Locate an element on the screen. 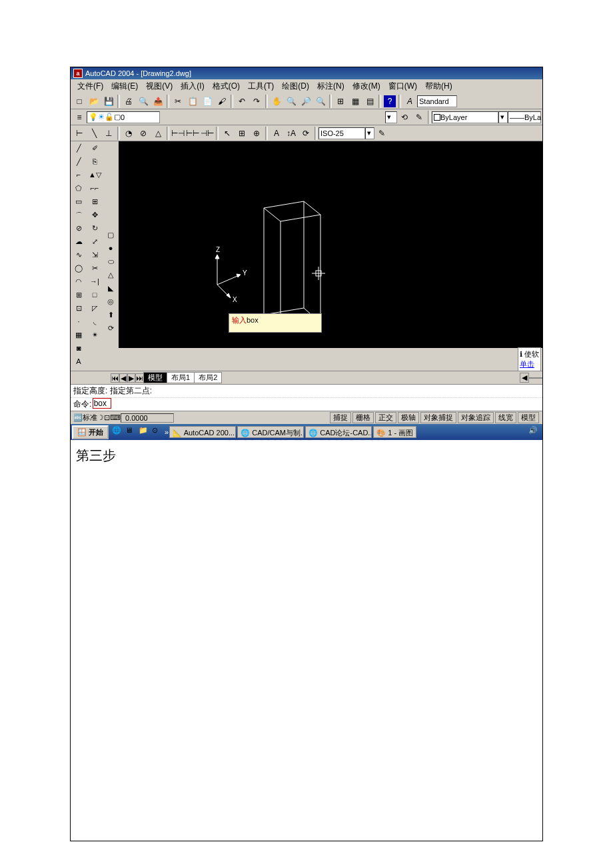 This screenshot has height=868, width=613. dim-edit-icon: A is located at coordinates (277, 133).